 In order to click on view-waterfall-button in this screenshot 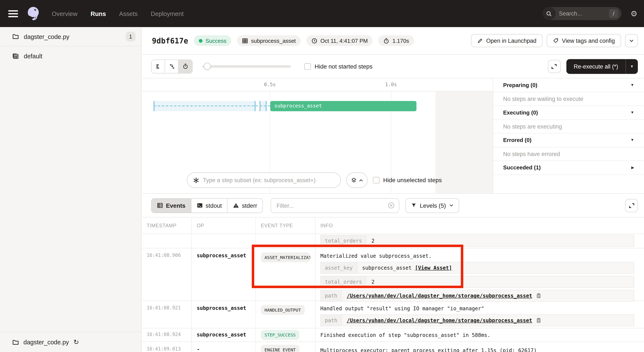, I will do `click(172, 66)`.